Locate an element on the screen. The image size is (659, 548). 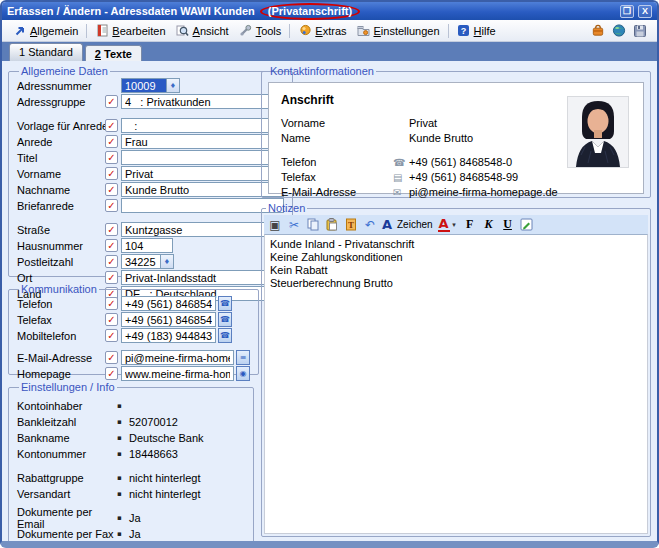
contact-photo is located at coordinates (598, 132).